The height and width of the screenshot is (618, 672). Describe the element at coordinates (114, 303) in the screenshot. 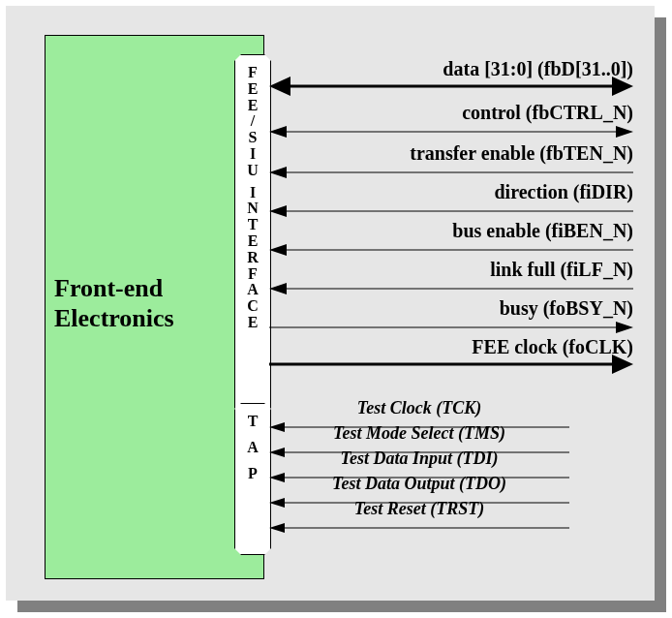

I see `front-end-label: Front-end Electronics` at that location.